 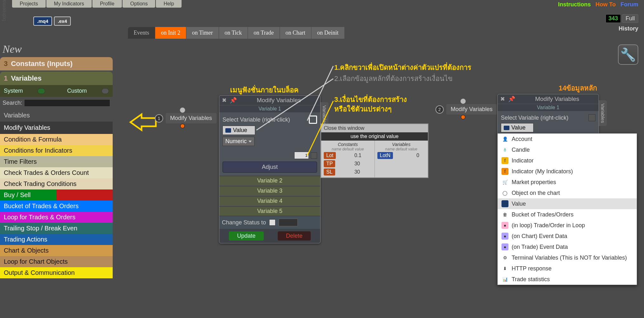 I want to click on panel1-numeric-dropdown: Numeric, so click(x=239, y=142).